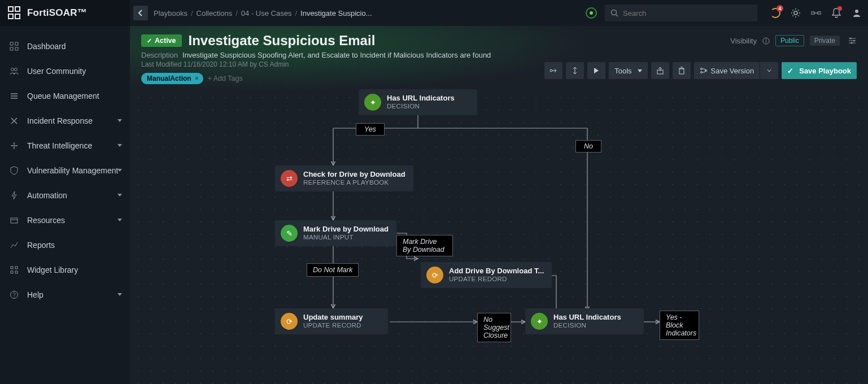 Image resolution: width=868 pixels, height=384 pixels. What do you see at coordinates (14, 195) in the screenshot?
I see `bolt-icon` at bounding box center [14, 195].